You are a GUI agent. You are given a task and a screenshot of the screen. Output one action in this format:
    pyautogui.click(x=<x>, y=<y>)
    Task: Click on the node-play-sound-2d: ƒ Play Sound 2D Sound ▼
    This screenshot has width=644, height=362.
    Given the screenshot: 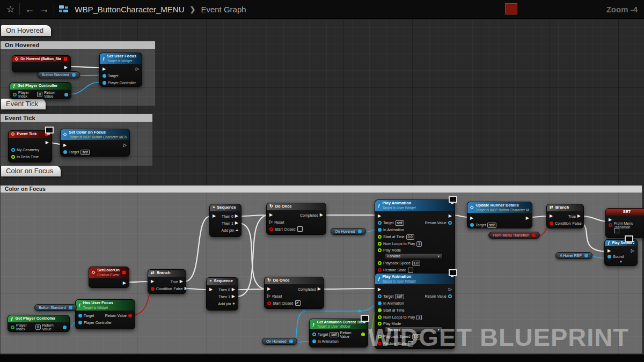 What is the action you would take?
    pyautogui.click(x=621, y=253)
    